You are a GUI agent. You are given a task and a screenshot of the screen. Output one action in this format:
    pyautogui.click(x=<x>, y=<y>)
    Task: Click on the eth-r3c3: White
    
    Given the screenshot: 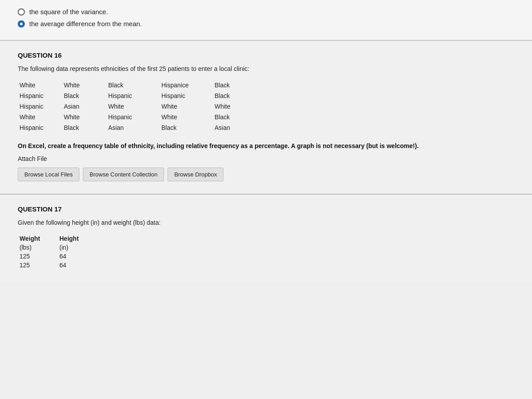 What is the action you would take?
    pyautogui.click(x=133, y=106)
    